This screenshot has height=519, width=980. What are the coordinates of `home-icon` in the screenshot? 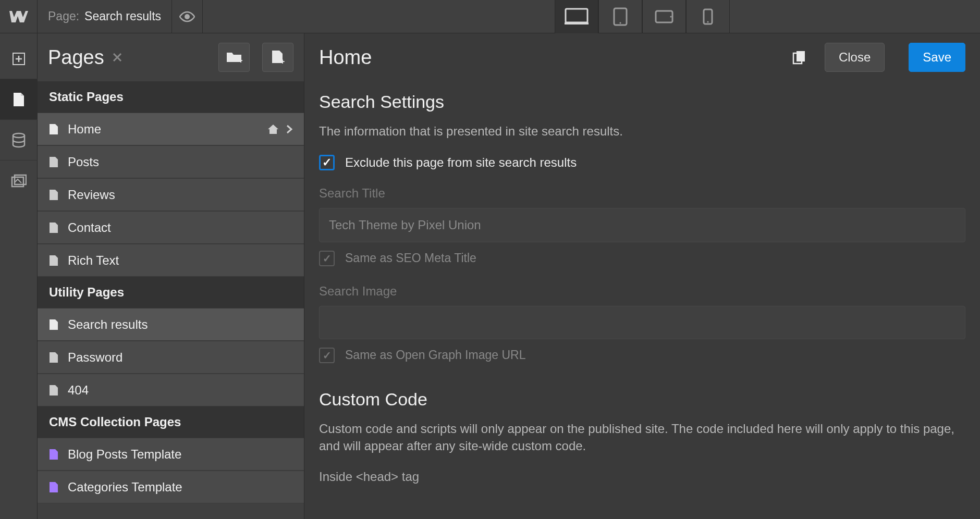 It's located at (273, 129).